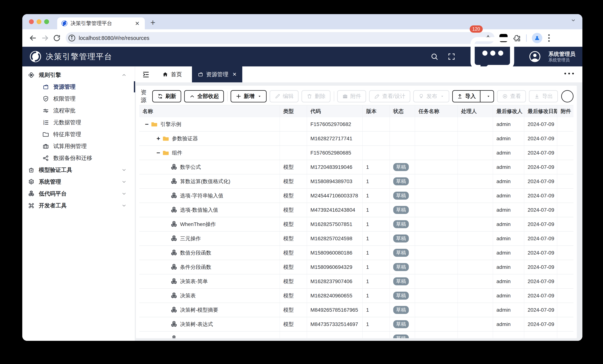 The height and width of the screenshot is (364, 603). What do you see at coordinates (153, 23) in the screenshot?
I see `new-tab-button: +` at bounding box center [153, 23].